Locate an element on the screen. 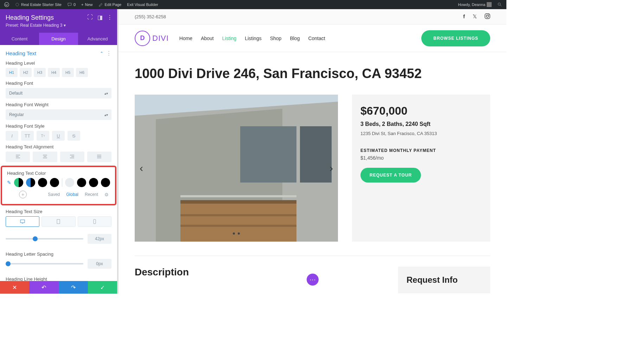 The width and height of the screenshot is (633, 364). label-heading-align: Heading Text Alignment is located at coordinates (58, 147).